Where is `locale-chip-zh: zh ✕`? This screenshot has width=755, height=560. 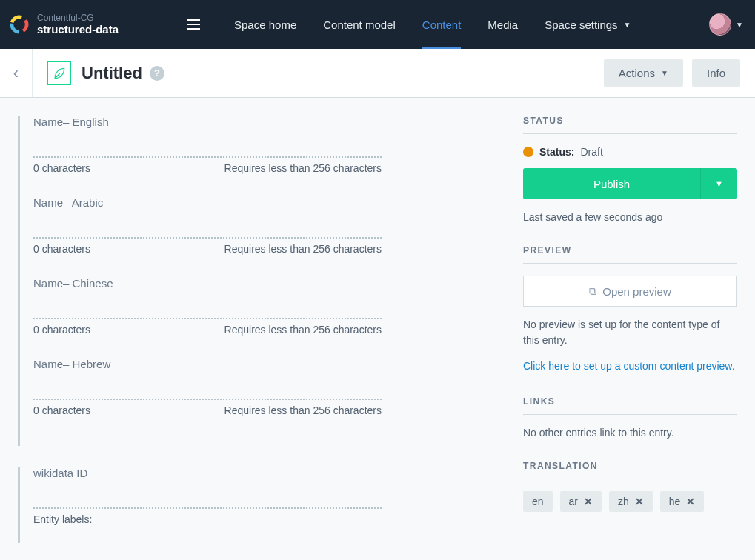
locale-chip-zh: zh ✕ is located at coordinates (631, 501).